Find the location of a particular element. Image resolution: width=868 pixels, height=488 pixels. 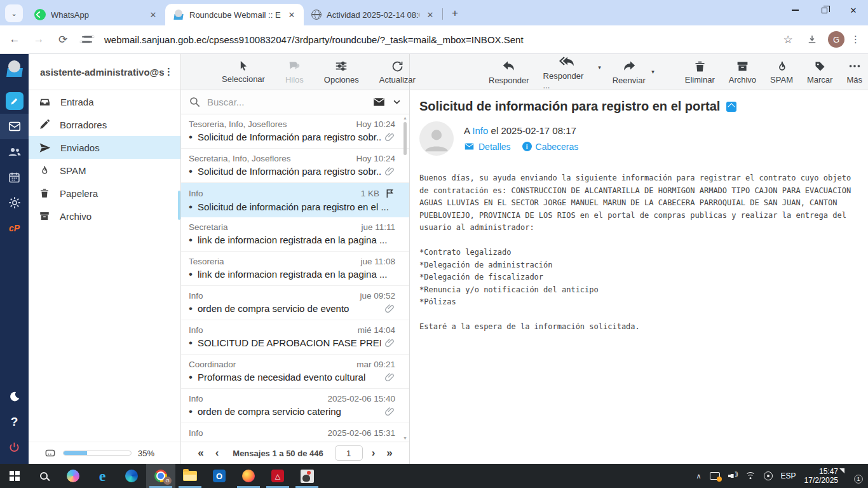

site-settings-button is located at coordinates (87, 39).